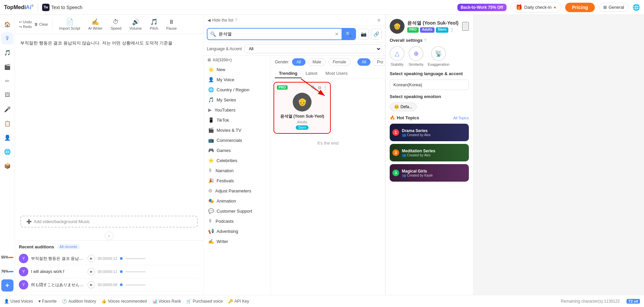  What do you see at coordinates (79, 301) in the screenshot?
I see `footer-audition-history: 🕐 Audition history` at bounding box center [79, 301].